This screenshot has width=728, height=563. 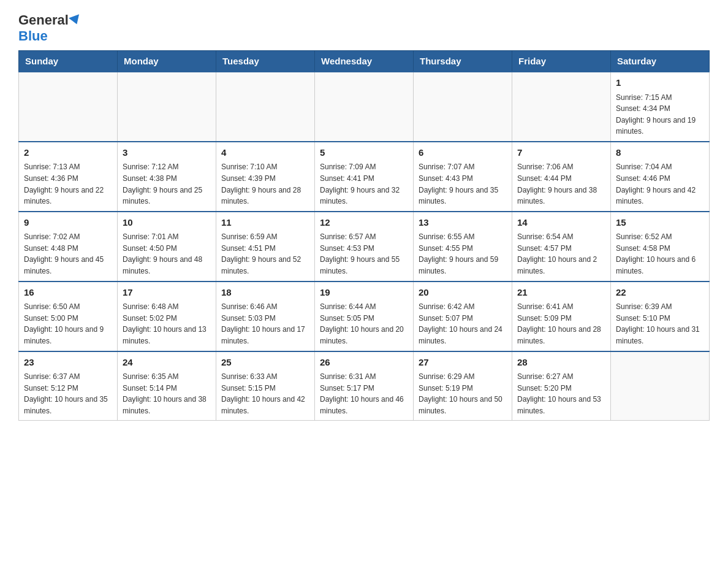 What do you see at coordinates (463, 184) in the screenshot?
I see `day-info: Sunrise: 7:07 AMSunset: 4:43 PMDaylight:…` at bounding box center [463, 184].